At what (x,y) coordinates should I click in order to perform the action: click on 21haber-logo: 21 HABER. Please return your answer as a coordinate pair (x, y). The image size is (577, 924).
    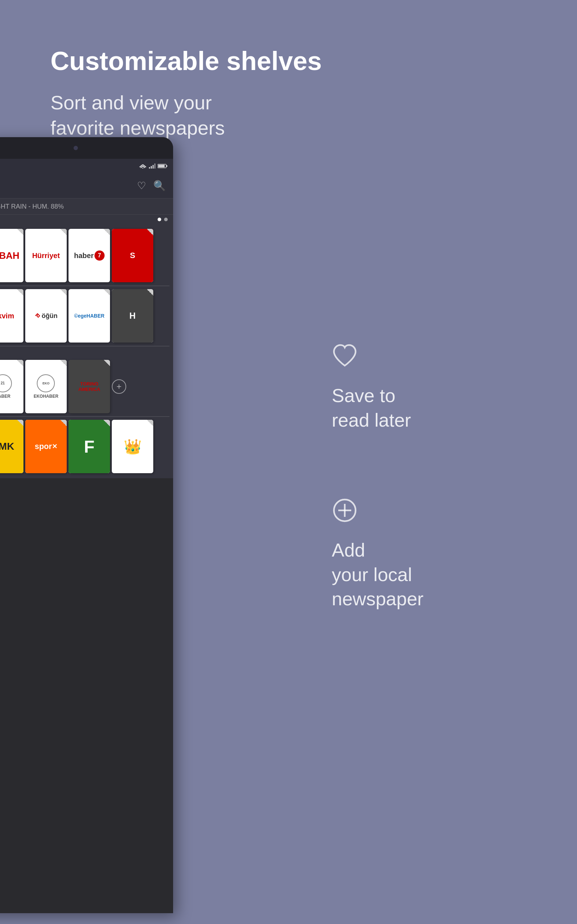
    Looking at the image, I should click on (8, 386).